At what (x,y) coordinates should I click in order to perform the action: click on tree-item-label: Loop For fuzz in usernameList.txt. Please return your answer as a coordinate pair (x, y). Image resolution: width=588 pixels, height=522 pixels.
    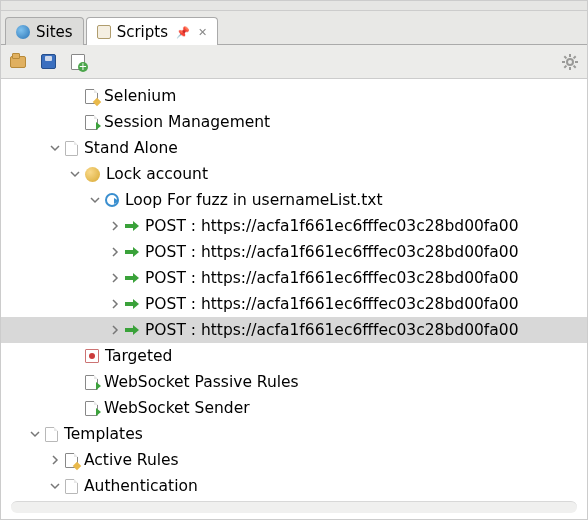
    Looking at the image, I should click on (254, 200).